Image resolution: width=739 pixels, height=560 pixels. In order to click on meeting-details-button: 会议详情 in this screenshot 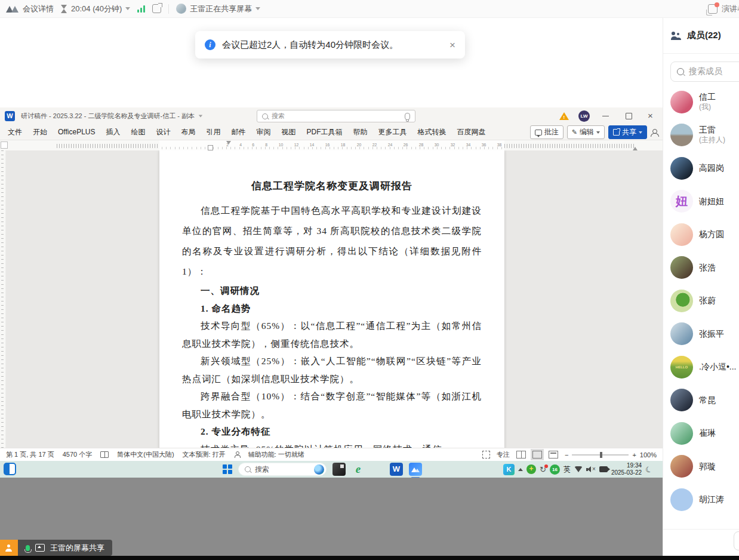, I will do `click(30, 9)`.